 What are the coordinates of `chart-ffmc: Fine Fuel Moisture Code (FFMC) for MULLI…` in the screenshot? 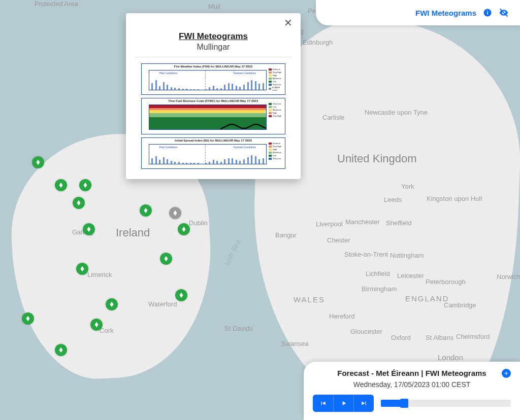 It's located at (213, 116).